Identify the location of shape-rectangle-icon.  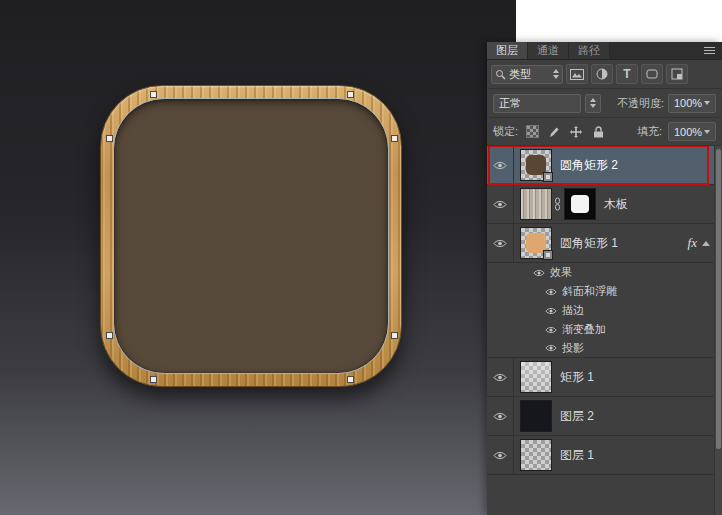
(652, 74).